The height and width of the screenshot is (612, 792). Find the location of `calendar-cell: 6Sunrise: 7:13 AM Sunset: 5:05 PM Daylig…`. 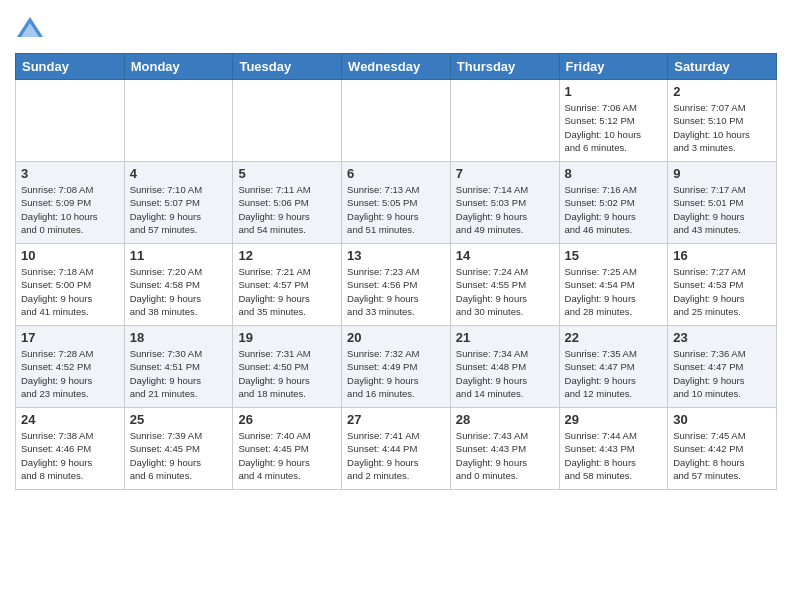

calendar-cell: 6Sunrise: 7:13 AM Sunset: 5:05 PM Daylig… is located at coordinates (396, 203).